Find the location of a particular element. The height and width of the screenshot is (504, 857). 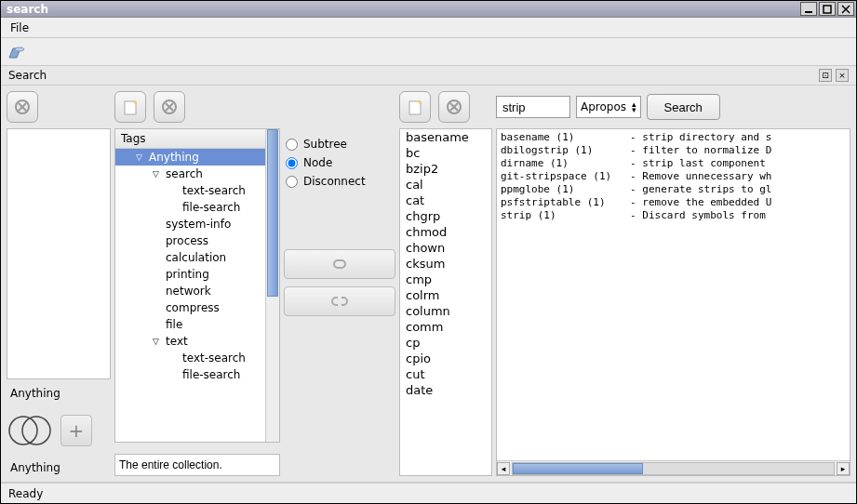

command-list: basenamebcbzip2calcatchgrpchmodchowncksu… is located at coordinates (446, 302).